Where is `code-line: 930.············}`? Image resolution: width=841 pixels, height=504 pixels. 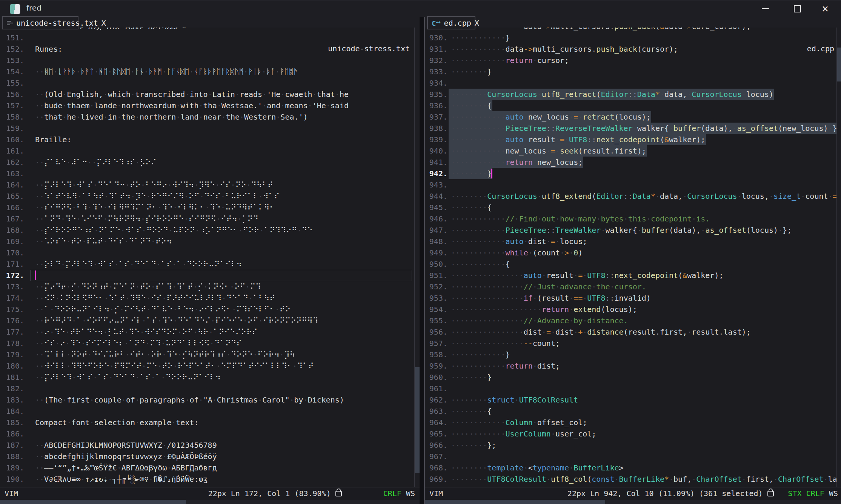 code-line: 930.············} is located at coordinates (633, 38).